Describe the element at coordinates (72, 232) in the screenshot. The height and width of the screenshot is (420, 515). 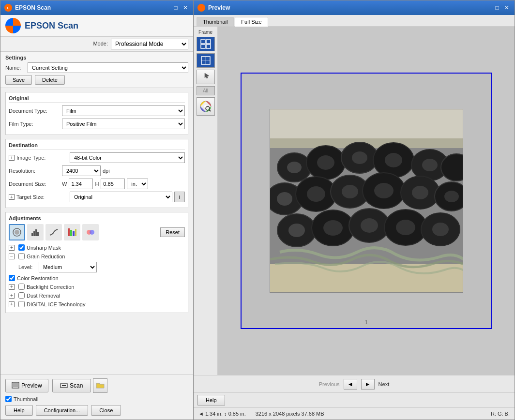
I see `color-balance-icon-btn` at that location.